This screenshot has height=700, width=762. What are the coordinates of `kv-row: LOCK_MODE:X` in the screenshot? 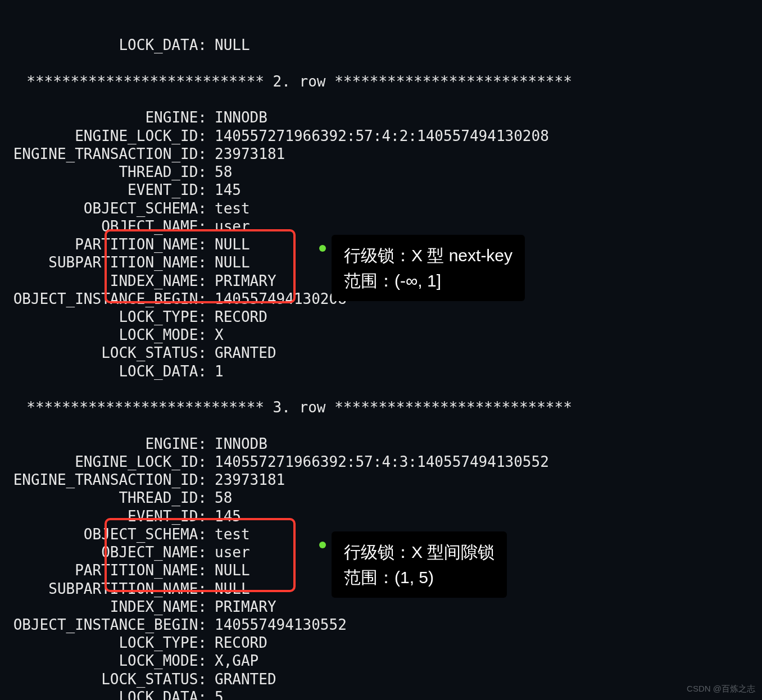 It's located at (381, 335).